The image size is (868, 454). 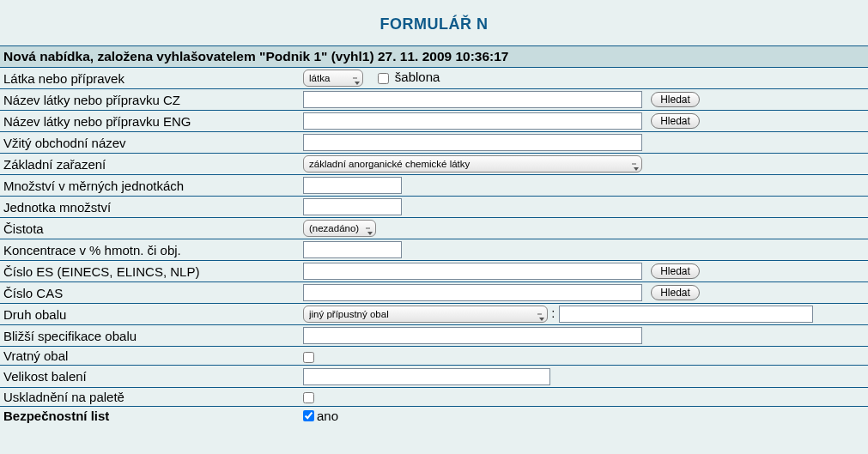 What do you see at coordinates (328, 415) in the screenshot?
I see `safety-sheet-yes-label: ano` at bounding box center [328, 415].